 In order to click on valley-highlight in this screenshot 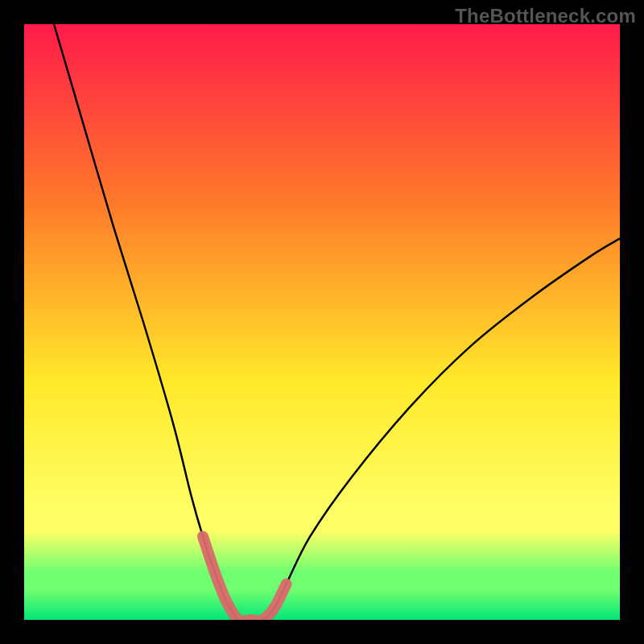, I will do `click(245, 578)`.